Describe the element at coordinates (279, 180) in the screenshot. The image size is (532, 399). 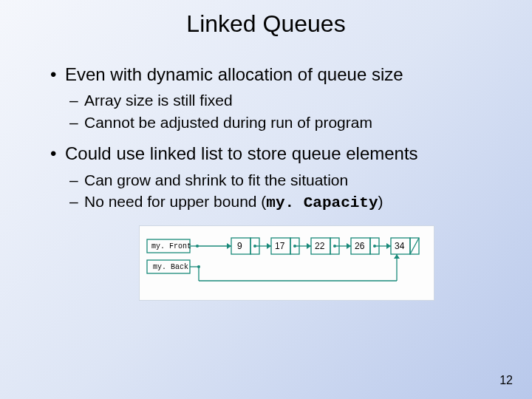
I see `bullet-2-sub-1: Can grow and shrink to fit the situation` at that location.